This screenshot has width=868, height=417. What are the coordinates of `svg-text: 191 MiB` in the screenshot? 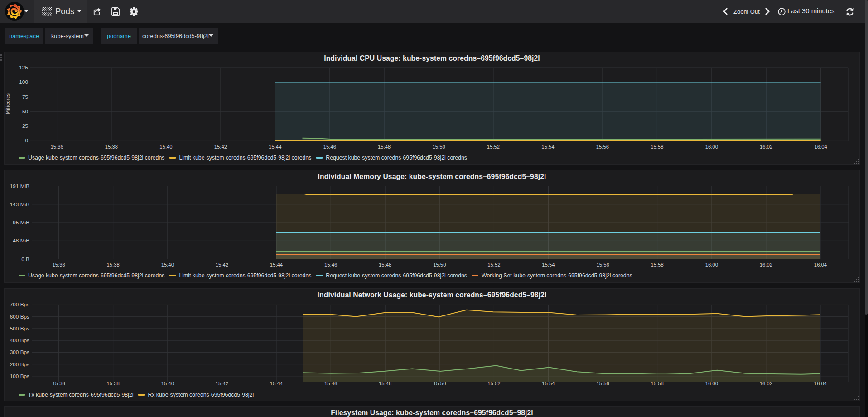 It's located at (20, 186).